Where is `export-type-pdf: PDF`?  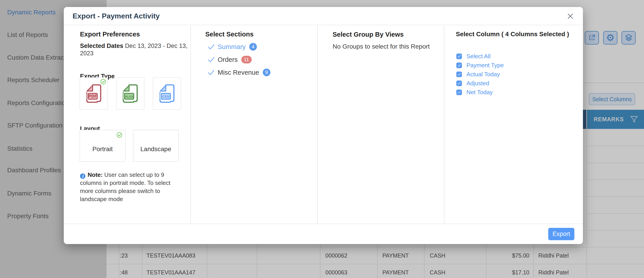 export-type-pdf: PDF is located at coordinates (94, 94).